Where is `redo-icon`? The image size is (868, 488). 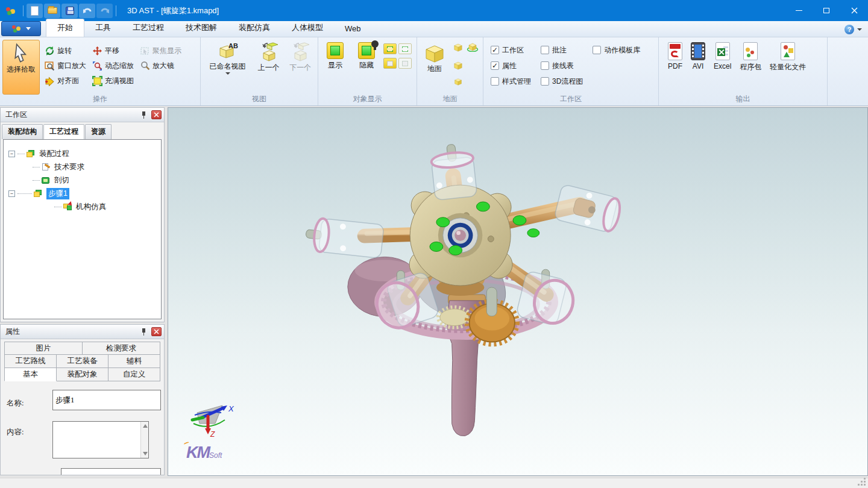 redo-icon is located at coordinates (105, 11).